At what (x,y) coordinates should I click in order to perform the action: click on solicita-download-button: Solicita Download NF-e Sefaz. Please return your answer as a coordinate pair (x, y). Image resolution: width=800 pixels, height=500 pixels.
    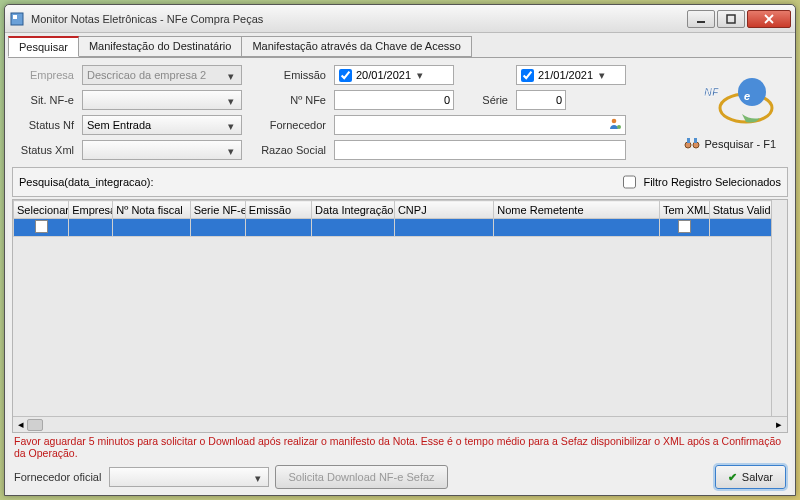
    Looking at the image, I should click on (361, 477).